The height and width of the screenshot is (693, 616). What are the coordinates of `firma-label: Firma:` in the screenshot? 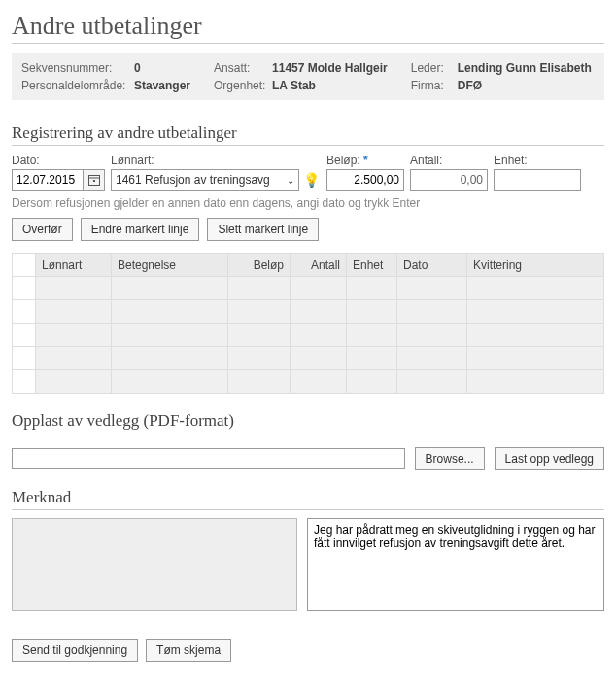 It's located at (430, 86).